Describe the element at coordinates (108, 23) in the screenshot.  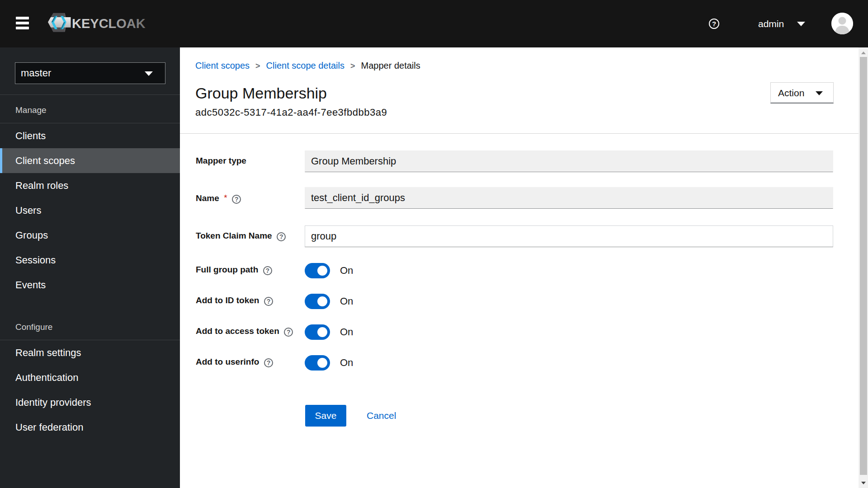
I see `svg-text: KEYCLOAK` at that location.